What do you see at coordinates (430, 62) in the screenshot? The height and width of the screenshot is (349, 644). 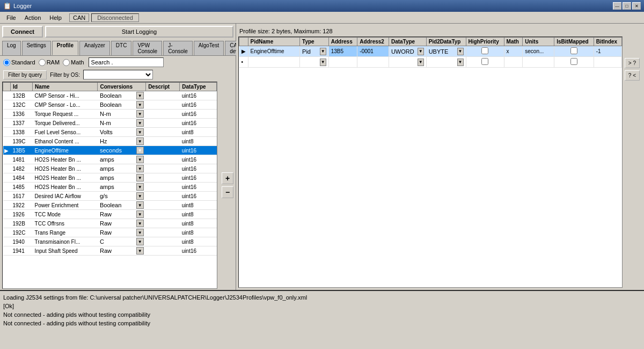 I see `right-table-row: •▼▼▼` at bounding box center [430, 62].